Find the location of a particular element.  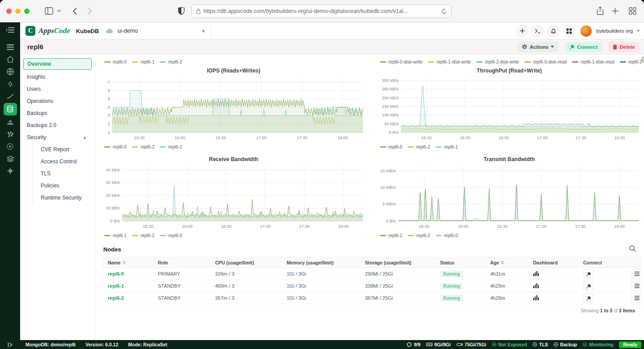

cluster-chevron-down-icon: ▼ is located at coordinates (203, 31).